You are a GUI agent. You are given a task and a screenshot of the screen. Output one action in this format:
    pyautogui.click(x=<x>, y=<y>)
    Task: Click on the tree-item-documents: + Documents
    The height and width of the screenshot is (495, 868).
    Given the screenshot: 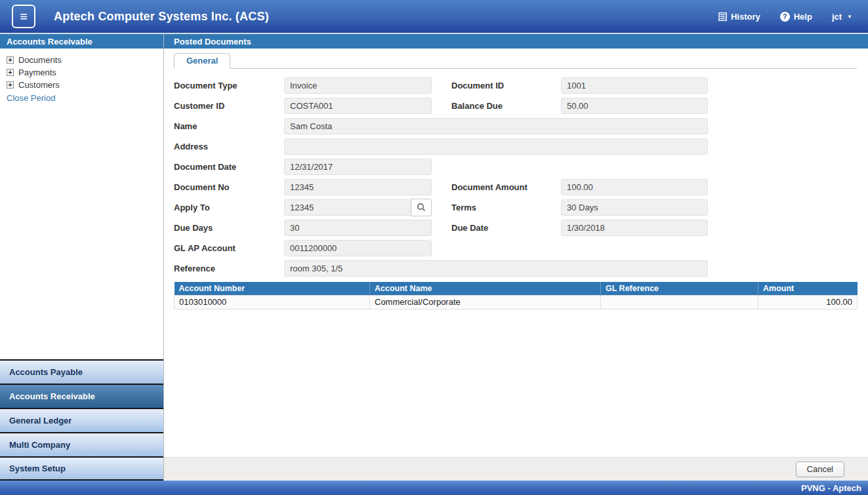 What is the action you would take?
    pyautogui.click(x=85, y=60)
    